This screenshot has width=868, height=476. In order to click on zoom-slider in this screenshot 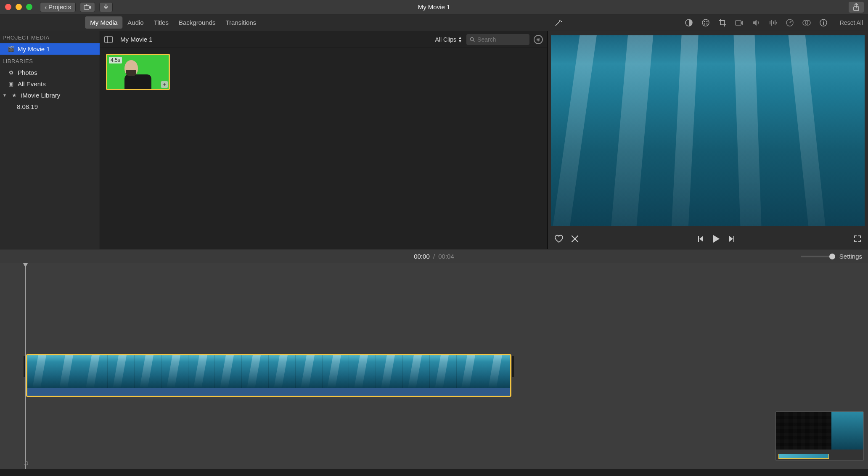, I will do `click(818, 257)`.